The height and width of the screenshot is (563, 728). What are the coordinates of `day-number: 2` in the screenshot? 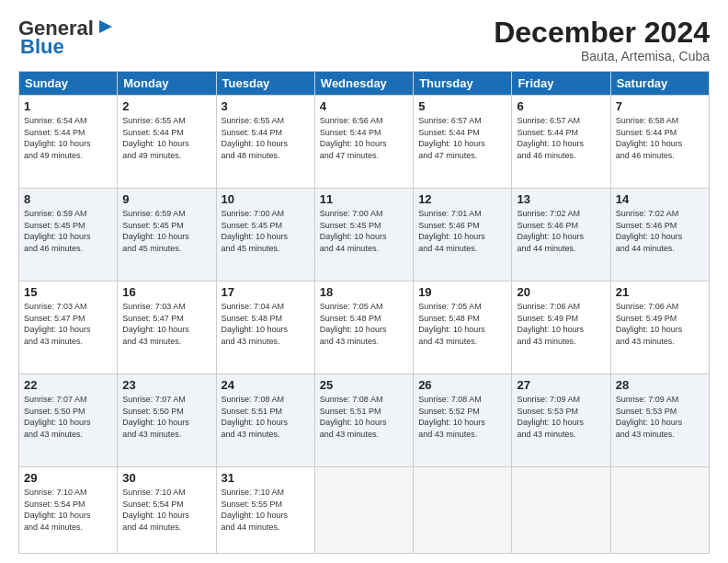 It's located at (166, 107).